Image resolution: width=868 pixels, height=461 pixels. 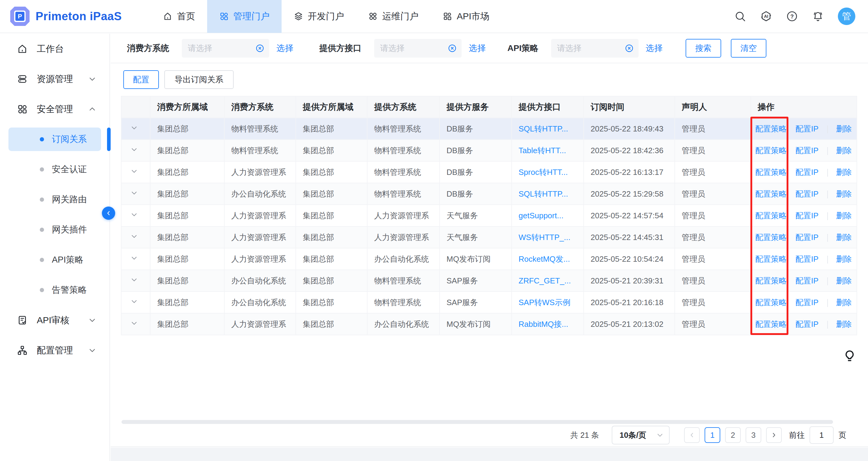 I want to click on sidebar-item-security-auth: 安全认证, so click(x=55, y=170).